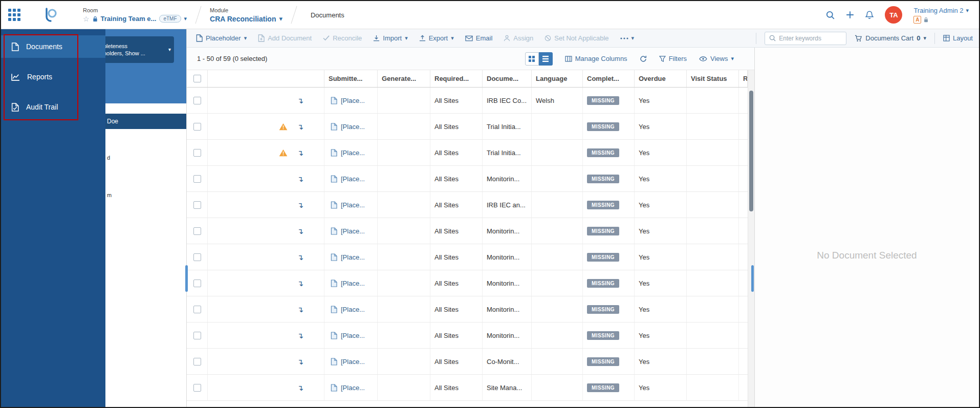 This screenshot has width=980, height=408. I want to click on document-type-cell: Site Mana..., so click(507, 388).